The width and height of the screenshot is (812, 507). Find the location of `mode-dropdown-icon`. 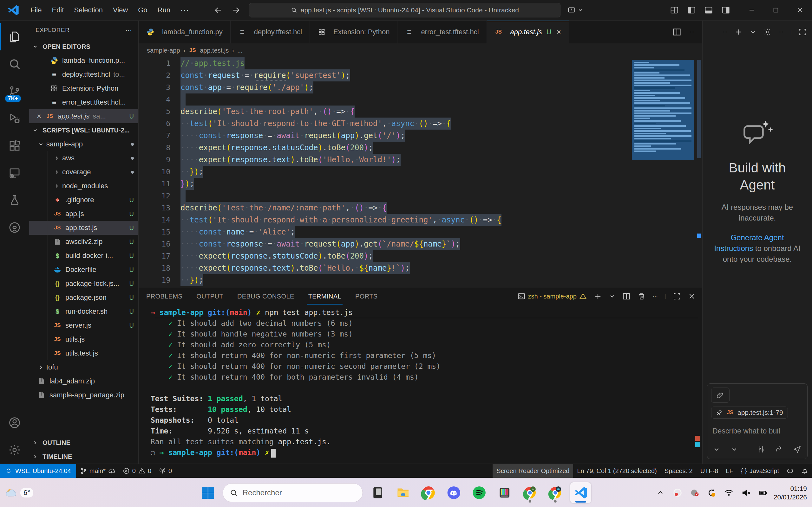

mode-dropdown-icon is located at coordinates (717, 449).